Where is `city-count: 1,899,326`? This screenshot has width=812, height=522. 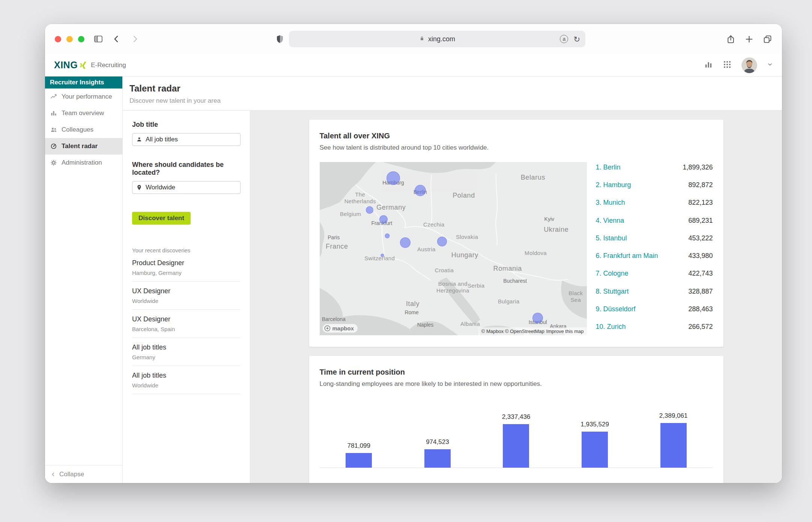 city-count: 1,899,326 is located at coordinates (698, 167).